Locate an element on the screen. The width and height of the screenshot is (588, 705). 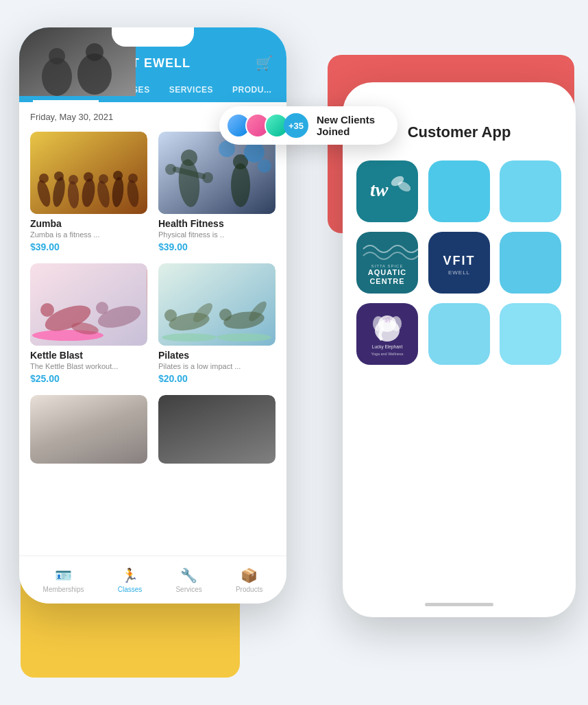
class-image-zumba is located at coordinates (89, 173).